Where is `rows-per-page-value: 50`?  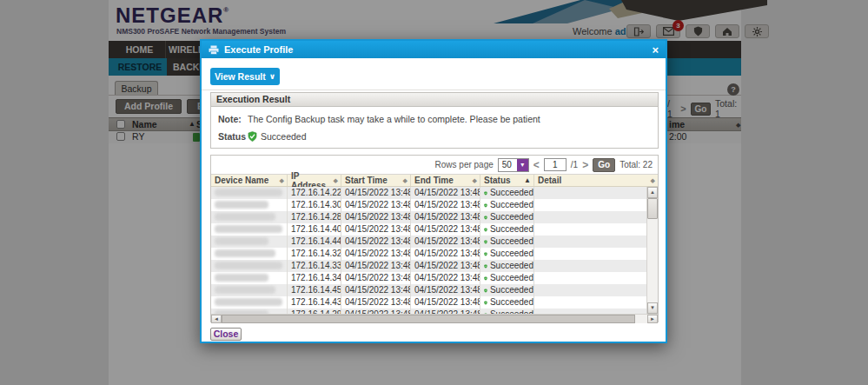 rows-per-page-value: 50 is located at coordinates (507, 165).